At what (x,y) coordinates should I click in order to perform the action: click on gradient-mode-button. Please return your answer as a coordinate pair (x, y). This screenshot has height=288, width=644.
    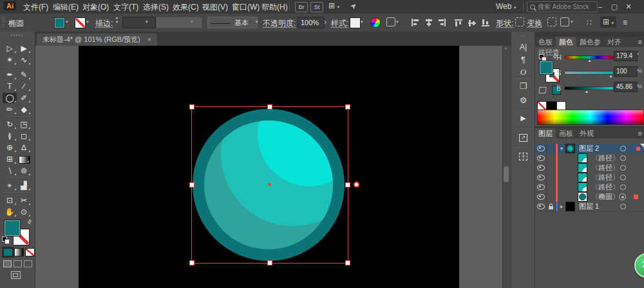
    Looking at the image, I should click on (19, 253).